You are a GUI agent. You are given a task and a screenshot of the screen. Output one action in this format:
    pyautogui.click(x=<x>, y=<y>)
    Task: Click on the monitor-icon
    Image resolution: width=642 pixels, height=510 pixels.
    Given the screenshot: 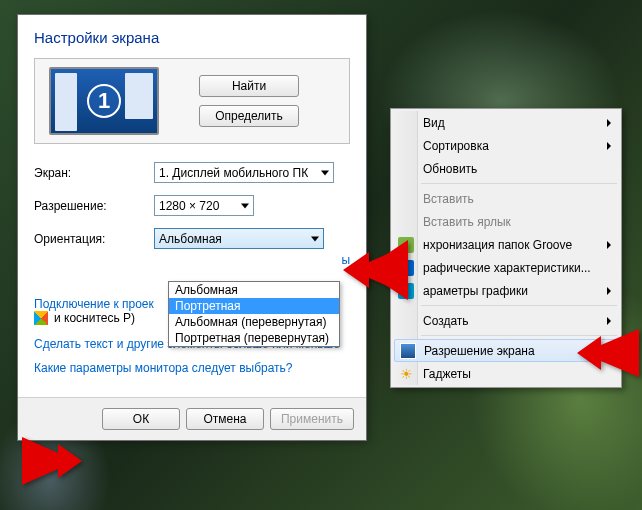 What is the action you would take?
    pyautogui.click(x=408, y=351)
    